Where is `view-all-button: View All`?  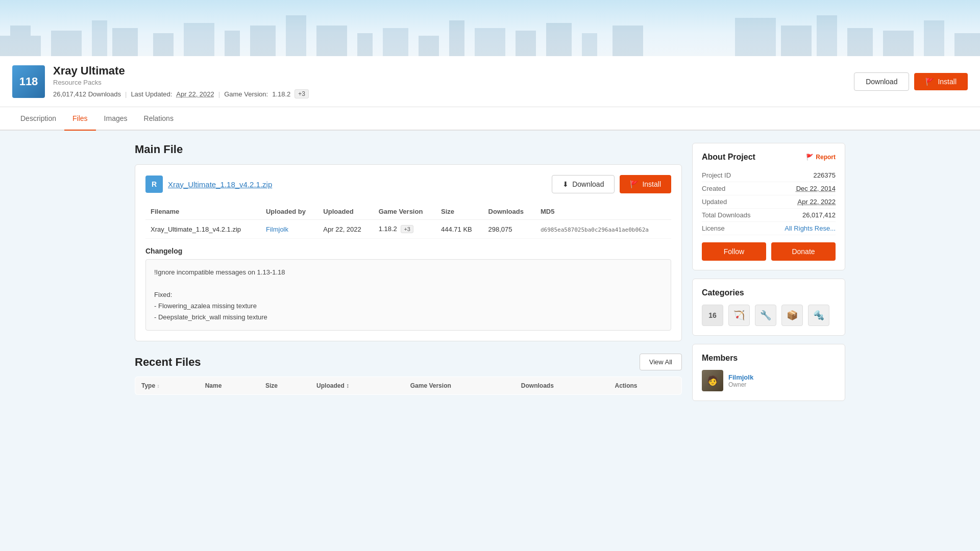
view-all-button: View All is located at coordinates (660, 362).